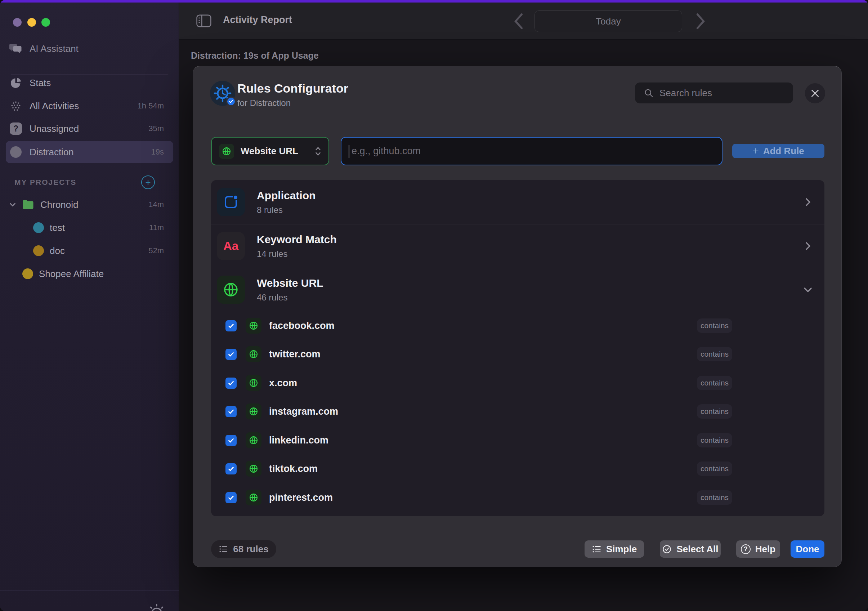  I want to click on rule-type-dropdown: Website URL, so click(270, 151).